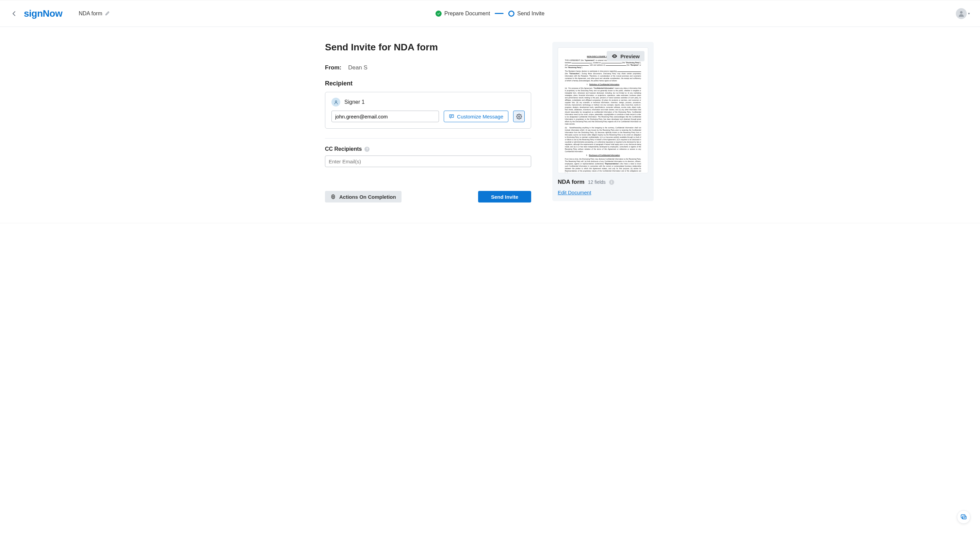 The image size is (980, 551). What do you see at coordinates (333, 68) in the screenshot?
I see `from-label: From:` at bounding box center [333, 68].